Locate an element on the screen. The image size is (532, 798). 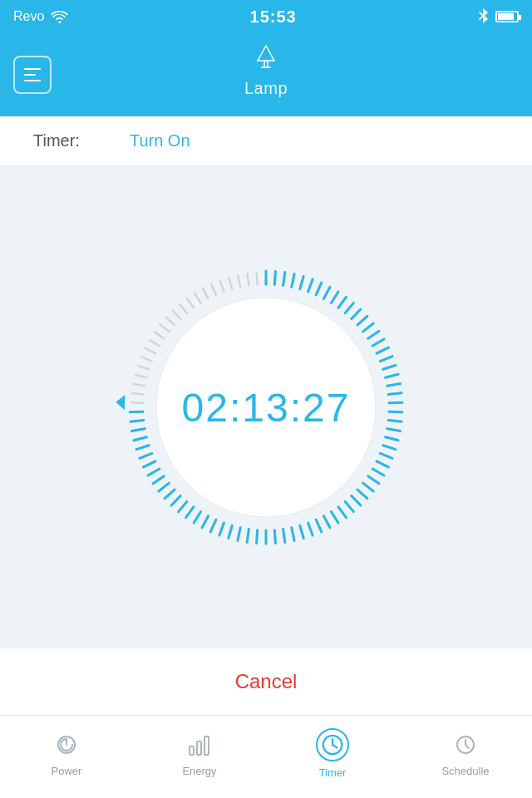
menu-icon is located at coordinates (32, 75).